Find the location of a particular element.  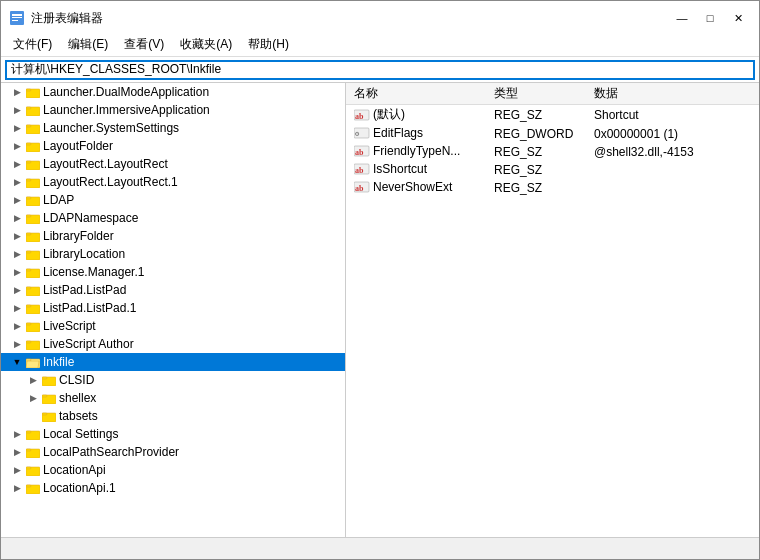

tree-item-inkfile: ▼ Inkfile is located at coordinates (173, 362).